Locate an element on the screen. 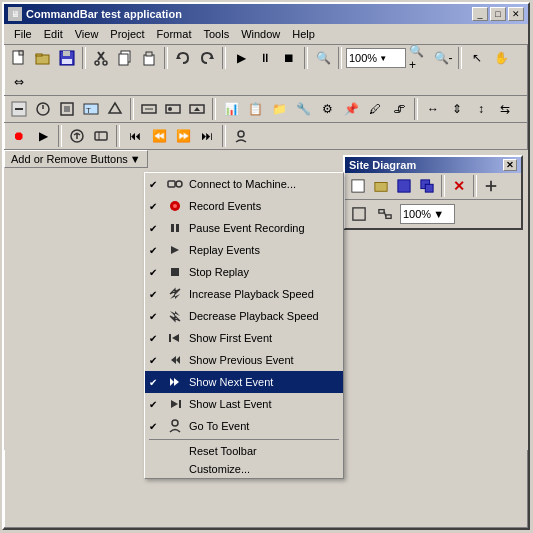 This screenshot has width=533, height=533. site-zoom-dropdown: 100% ▼ is located at coordinates (428, 214).